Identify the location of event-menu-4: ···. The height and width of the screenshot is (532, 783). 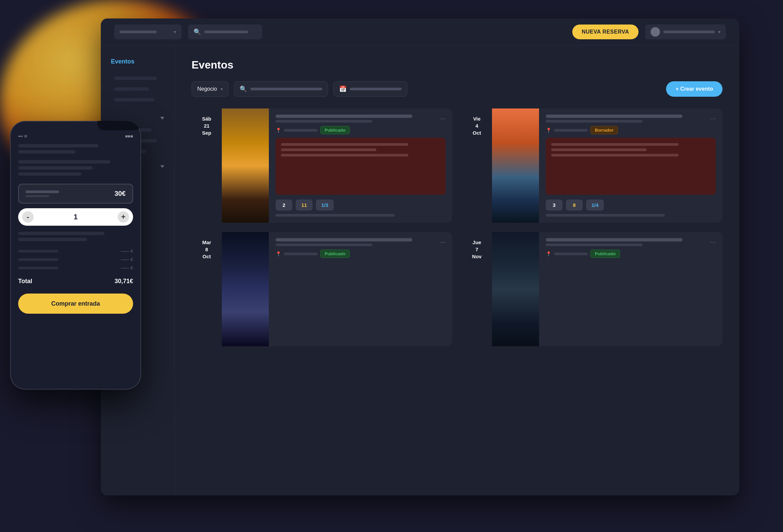
(713, 242).